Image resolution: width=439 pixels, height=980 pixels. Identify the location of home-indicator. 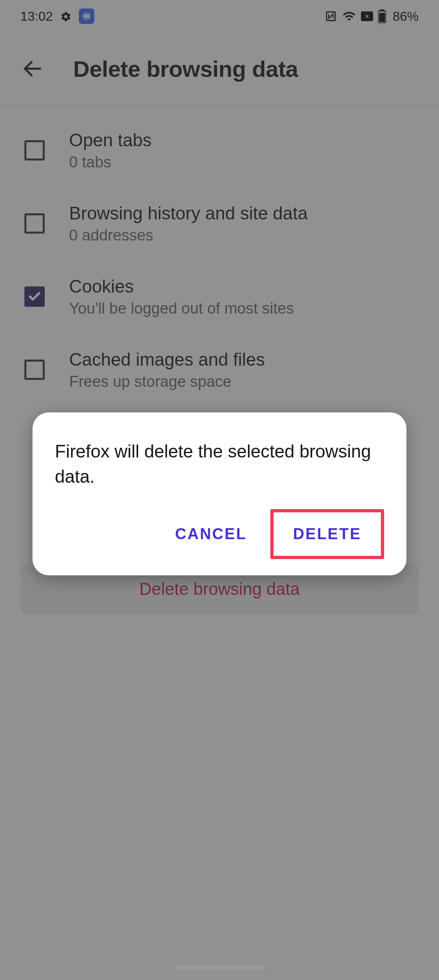
(220, 968).